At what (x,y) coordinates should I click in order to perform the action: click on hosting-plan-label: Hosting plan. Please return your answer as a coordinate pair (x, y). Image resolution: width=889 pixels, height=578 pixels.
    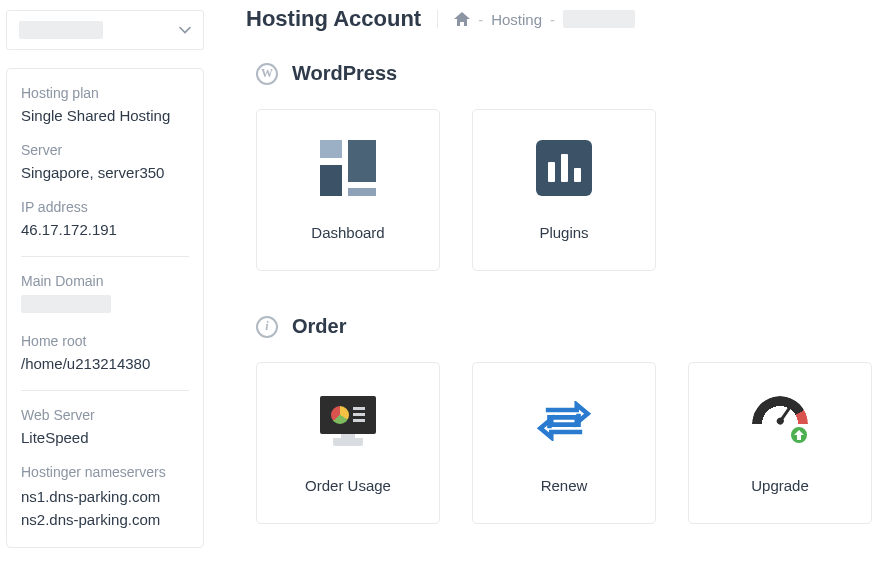
    Looking at the image, I should click on (105, 93).